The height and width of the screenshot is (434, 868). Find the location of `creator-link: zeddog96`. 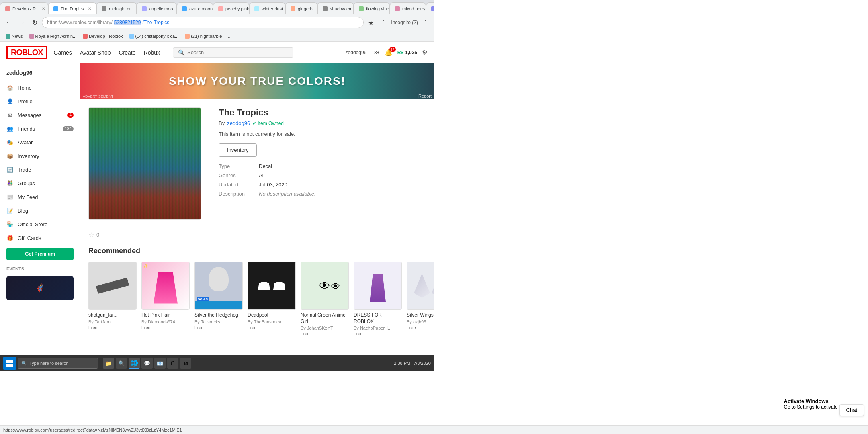

creator-link: zeddog96 is located at coordinates (239, 123).